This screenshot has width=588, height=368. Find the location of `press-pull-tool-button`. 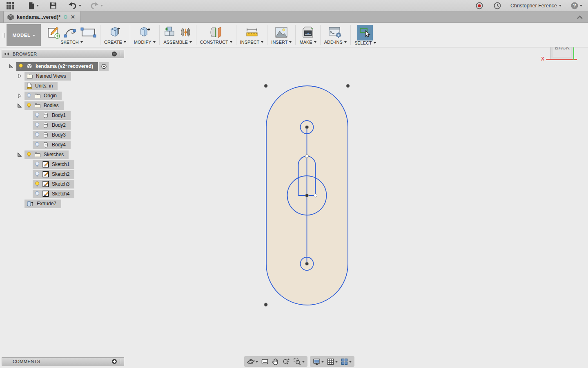

press-pull-tool-button is located at coordinates (145, 32).